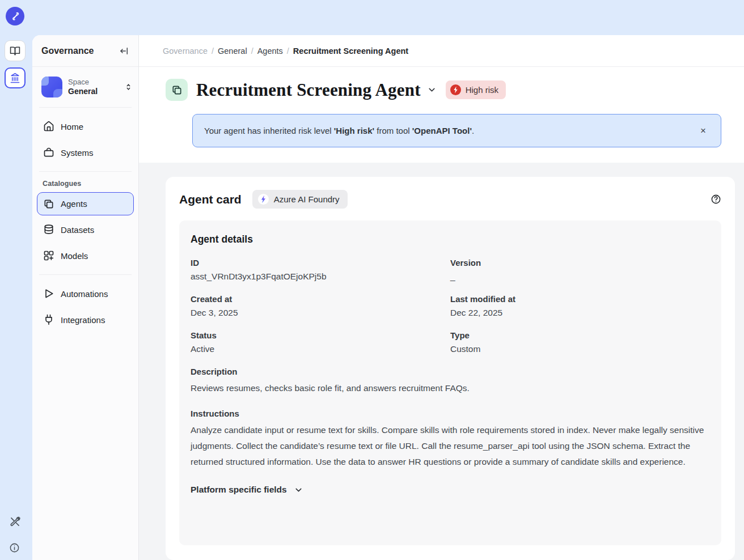 This screenshot has width=744, height=560. Describe the element at coordinates (580, 306) in the screenshot. I see `field-last-modified-at: Last modified at Dec 22, 2025` at that location.